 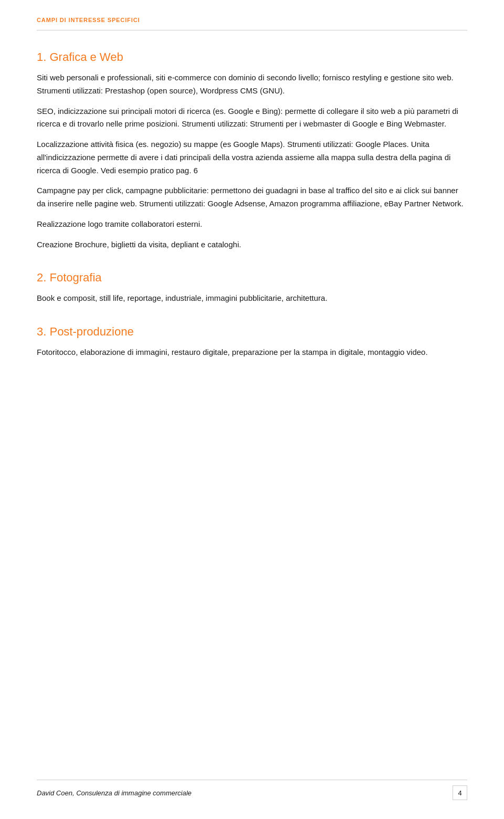 I want to click on section-3-title: 3. Post-produzione, so click(x=252, y=332).